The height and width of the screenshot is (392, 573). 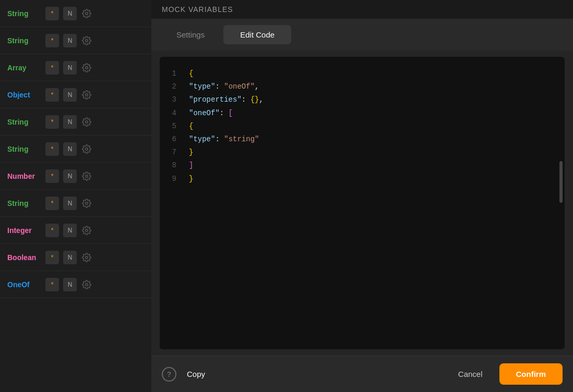 What do you see at coordinates (257, 34) in the screenshot?
I see `tab-edit-code: Edit Code` at bounding box center [257, 34].